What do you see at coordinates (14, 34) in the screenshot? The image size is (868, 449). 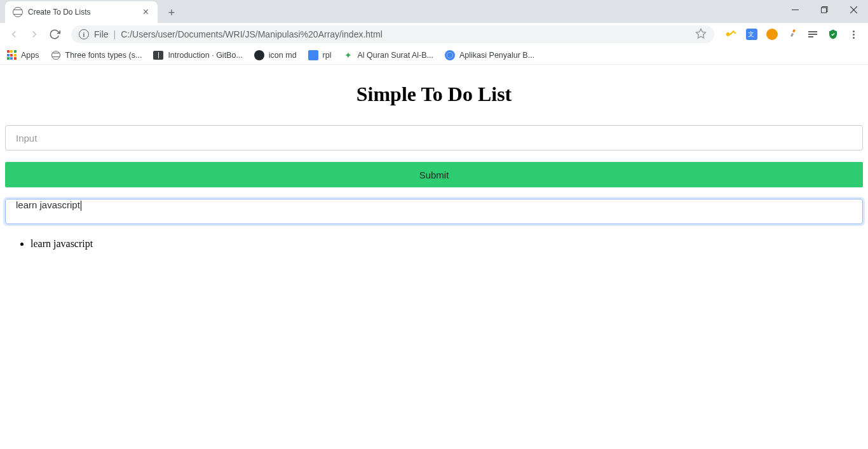 I see `back-button` at bounding box center [14, 34].